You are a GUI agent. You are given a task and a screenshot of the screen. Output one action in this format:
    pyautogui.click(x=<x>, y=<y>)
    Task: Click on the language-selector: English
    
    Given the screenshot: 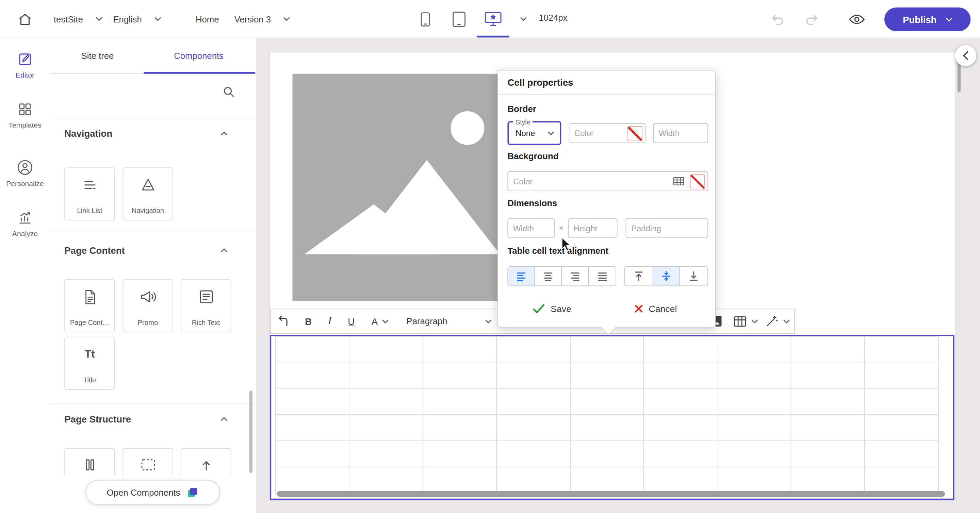 What is the action you would take?
    pyautogui.click(x=137, y=19)
    